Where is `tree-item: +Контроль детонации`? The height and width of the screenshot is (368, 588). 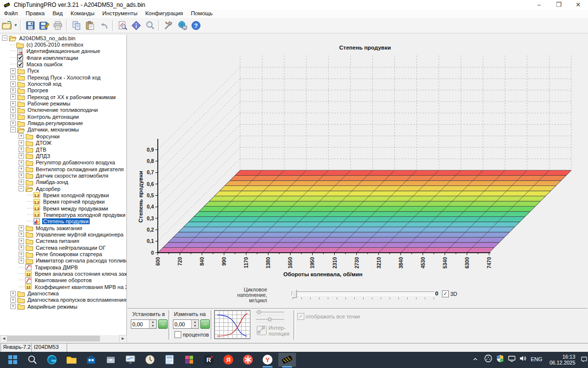
tree-item: +Контроль детонации is located at coordinates (63, 117).